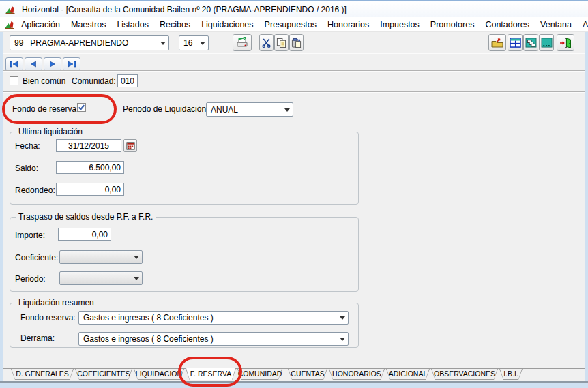  What do you see at coordinates (89, 146) in the screenshot?
I see `fecha-input` at bounding box center [89, 146].